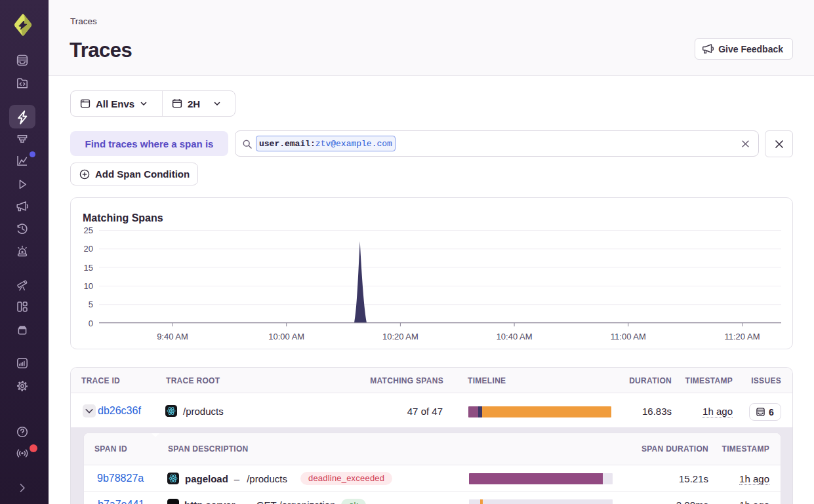 The image size is (814, 504). What do you see at coordinates (91, 324) in the screenshot?
I see `svg-text: 0` at bounding box center [91, 324].